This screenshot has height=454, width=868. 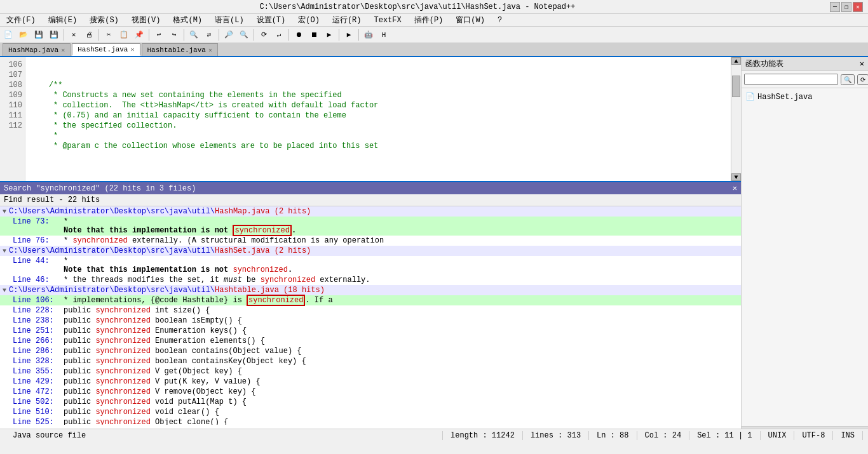 What do you see at coordinates (194, 35) in the screenshot?
I see `find-button: 🔍` at bounding box center [194, 35].